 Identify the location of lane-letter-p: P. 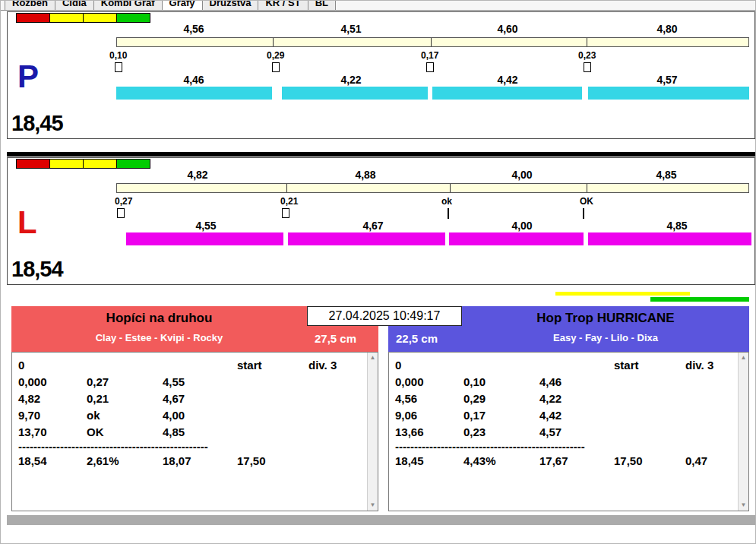
(28, 77).